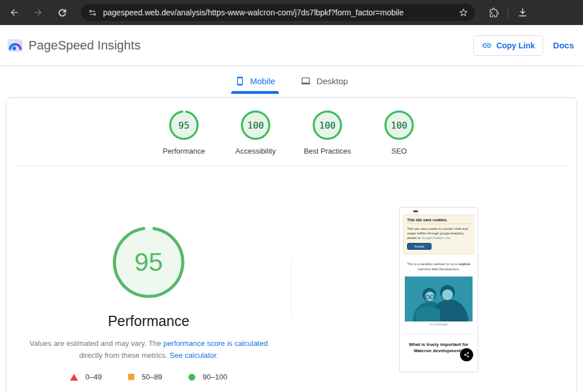 The height and width of the screenshot is (392, 583). What do you see at coordinates (438, 333) in the screenshot?
I see `thumb-divider` at bounding box center [438, 333].